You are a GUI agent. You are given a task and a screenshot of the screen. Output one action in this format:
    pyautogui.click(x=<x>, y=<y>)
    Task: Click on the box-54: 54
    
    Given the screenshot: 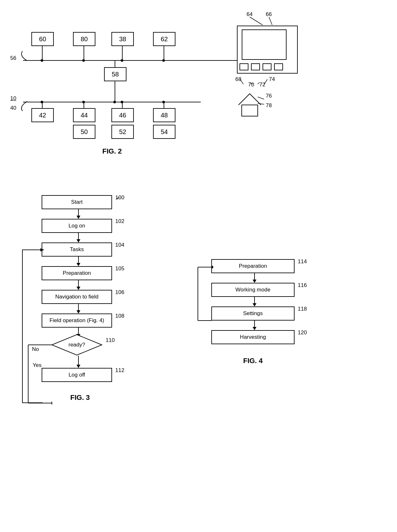 What is the action you would take?
    pyautogui.click(x=164, y=132)
    